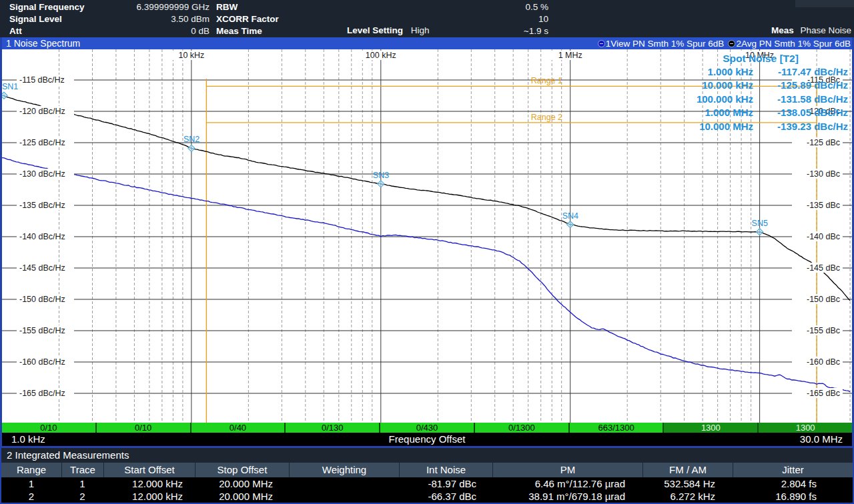 The image size is (854, 504). What do you see at coordinates (446, 470) in the screenshot?
I see `measurements-column-header: Int Noise` at bounding box center [446, 470].